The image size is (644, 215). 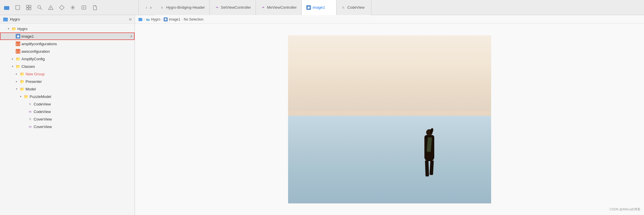 I want to click on tab-codeview: h CodeView, so click(x=354, y=8).